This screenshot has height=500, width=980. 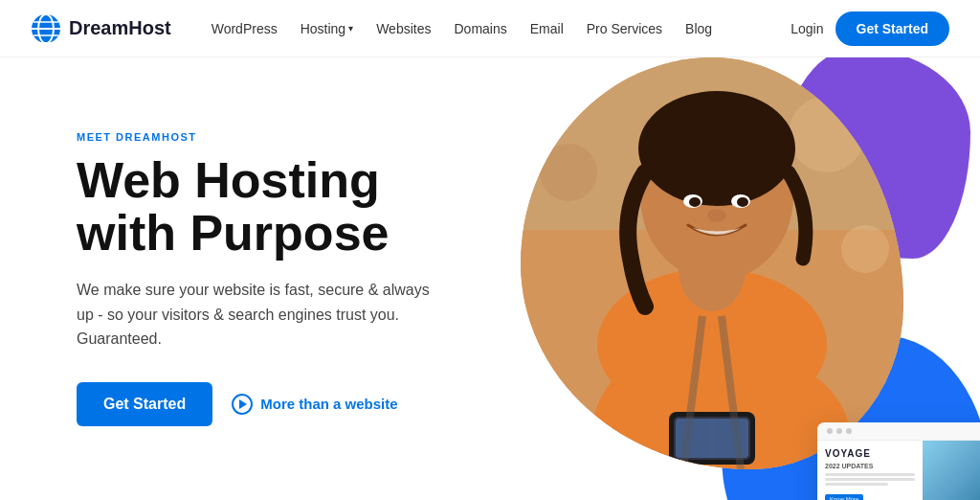 What do you see at coordinates (870, 470) in the screenshot?
I see `card-left: VOYAGE 2022 UPDATES Know More` at bounding box center [870, 470].